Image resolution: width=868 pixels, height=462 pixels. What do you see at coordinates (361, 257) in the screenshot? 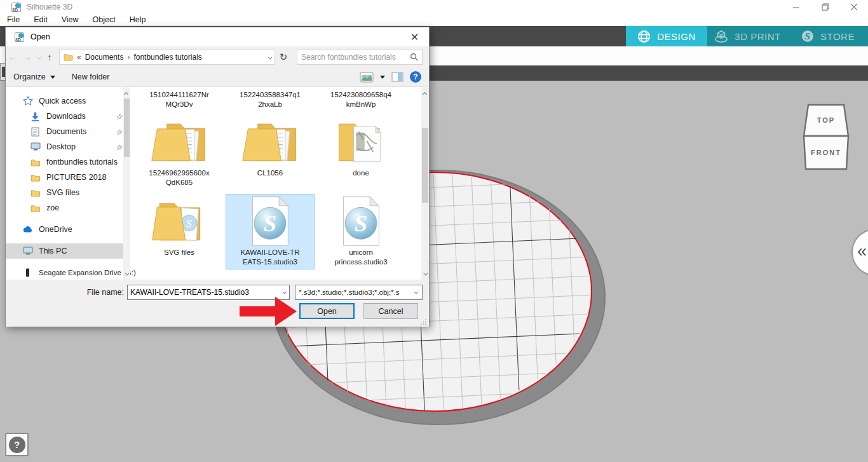
I see `file-name: unicorn princess.studio3` at bounding box center [361, 257].